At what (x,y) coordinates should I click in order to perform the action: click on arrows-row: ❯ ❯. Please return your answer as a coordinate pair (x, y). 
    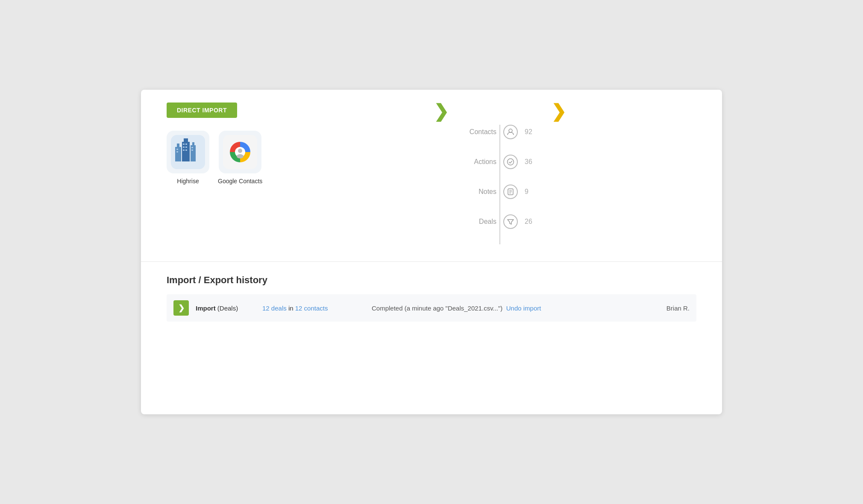
    Looking at the image, I should click on (500, 111).